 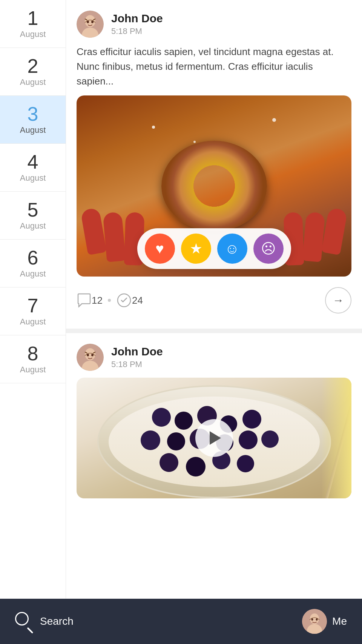 I want to click on action-separator, so click(x=109, y=300).